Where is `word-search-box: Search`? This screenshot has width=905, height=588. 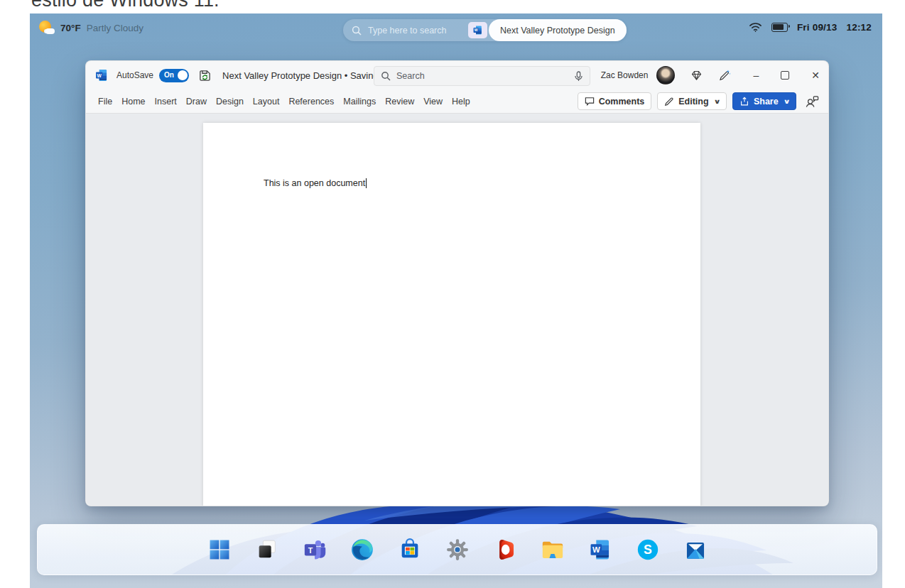 word-search-box: Search is located at coordinates (482, 76).